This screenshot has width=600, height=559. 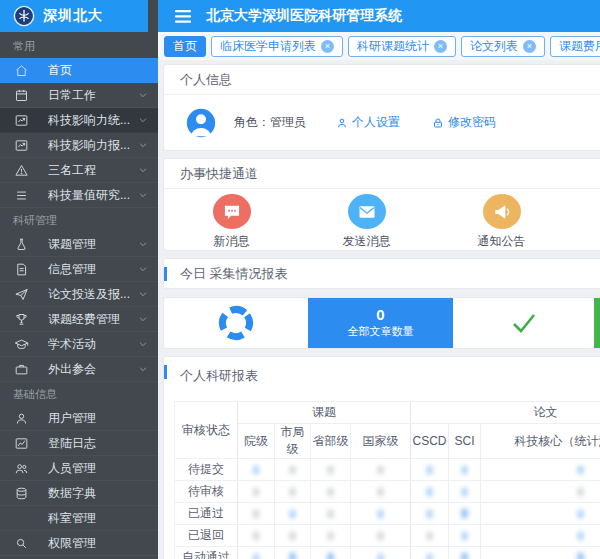 What do you see at coordinates (79, 320) in the screenshot?
I see `sidebar-item: 课题经费管理` at bounding box center [79, 320].